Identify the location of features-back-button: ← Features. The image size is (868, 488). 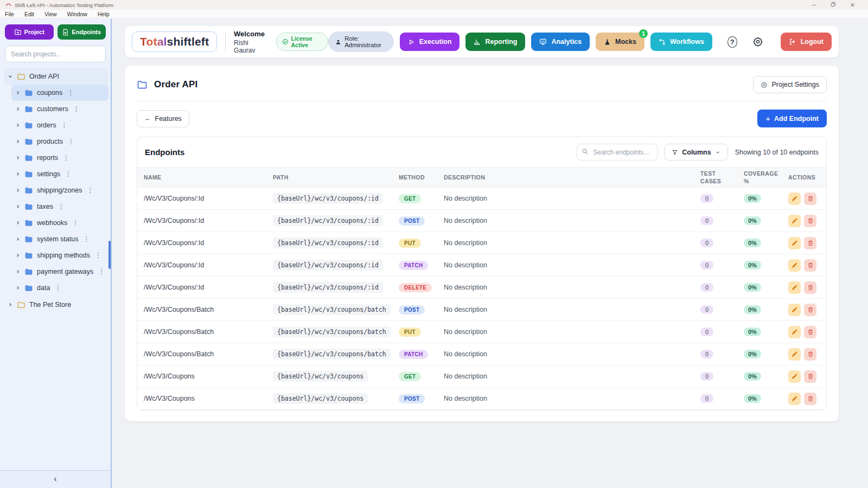
(163, 119).